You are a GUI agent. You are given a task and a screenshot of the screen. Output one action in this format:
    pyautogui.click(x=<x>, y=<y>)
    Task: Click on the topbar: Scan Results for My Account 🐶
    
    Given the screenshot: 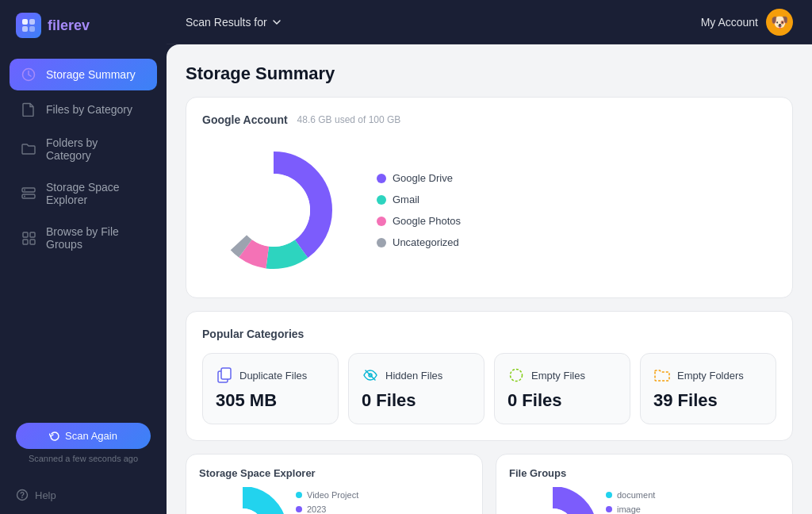 What is the action you would take?
    pyautogui.click(x=489, y=22)
    